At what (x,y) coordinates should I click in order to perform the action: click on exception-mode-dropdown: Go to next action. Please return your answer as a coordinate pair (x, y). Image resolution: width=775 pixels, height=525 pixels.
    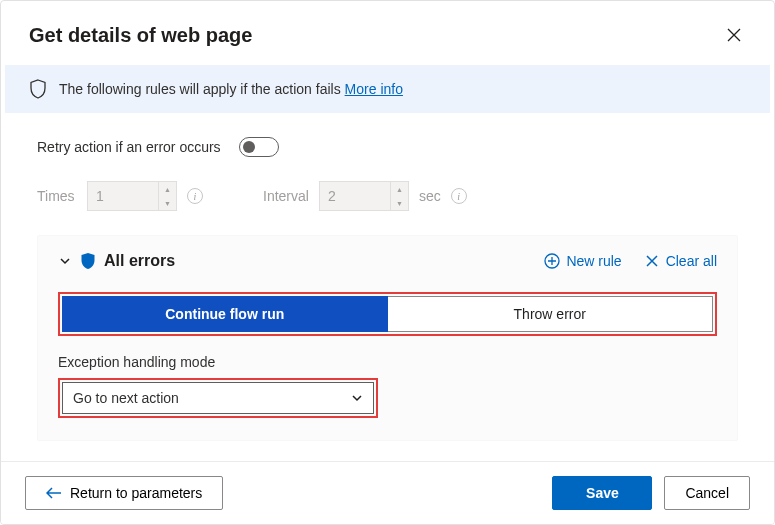
    Looking at the image, I should click on (218, 398).